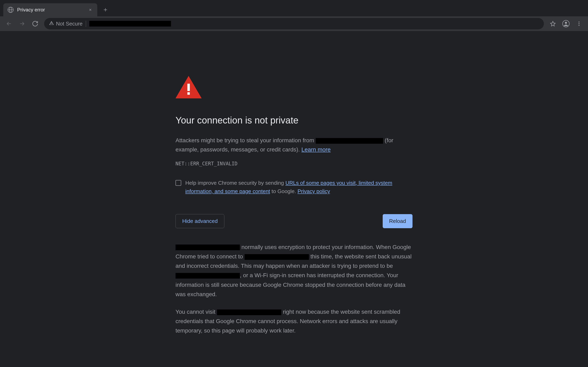 This screenshot has height=367, width=588. Describe the element at coordinates (398, 221) in the screenshot. I see `reload-page-button: Reload` at that location.